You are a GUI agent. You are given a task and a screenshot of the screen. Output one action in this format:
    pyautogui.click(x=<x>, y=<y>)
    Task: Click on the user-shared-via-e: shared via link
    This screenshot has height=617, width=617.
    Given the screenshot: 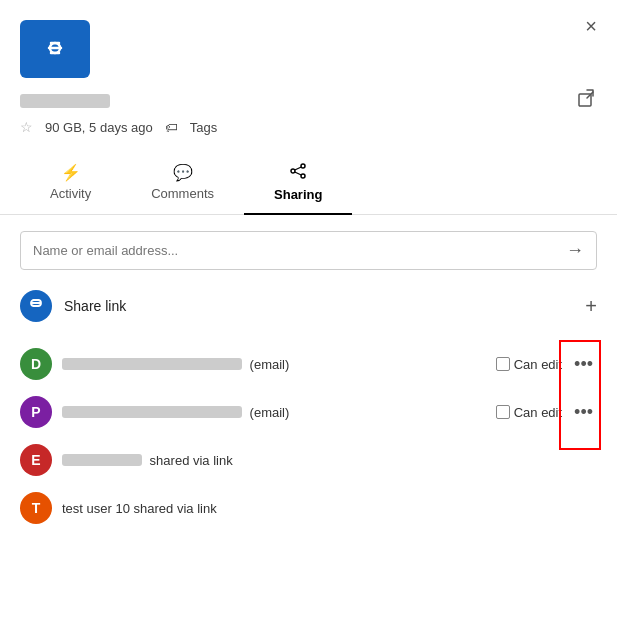 What is the action you would take?
    pyautogui.click(x=190, y=460)
    